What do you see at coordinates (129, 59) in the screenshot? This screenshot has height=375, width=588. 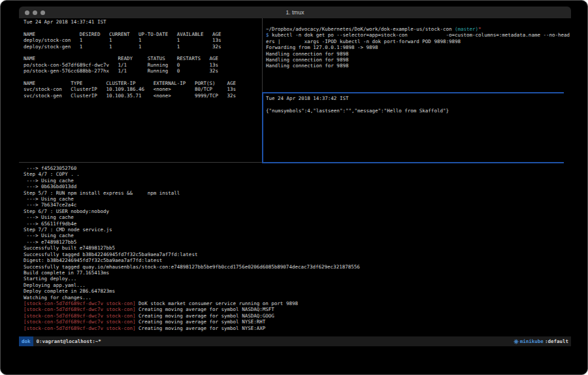 I see `pane-kubectl-watch: Tue 24 Apr 2018 14:37:41 IST NAME DESIRE…` at bounding box center [129, 59].